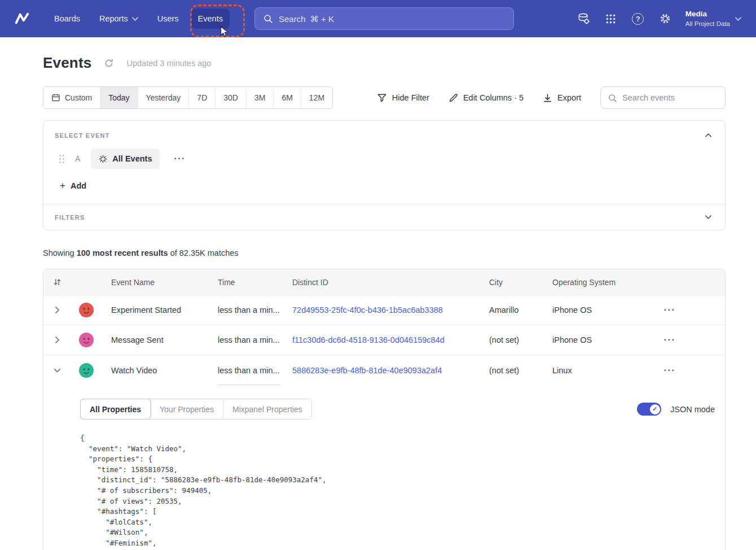 The width and height of the screenshot is (756, 550). I want to click on nav-item-events: Events, so click(210, 19).